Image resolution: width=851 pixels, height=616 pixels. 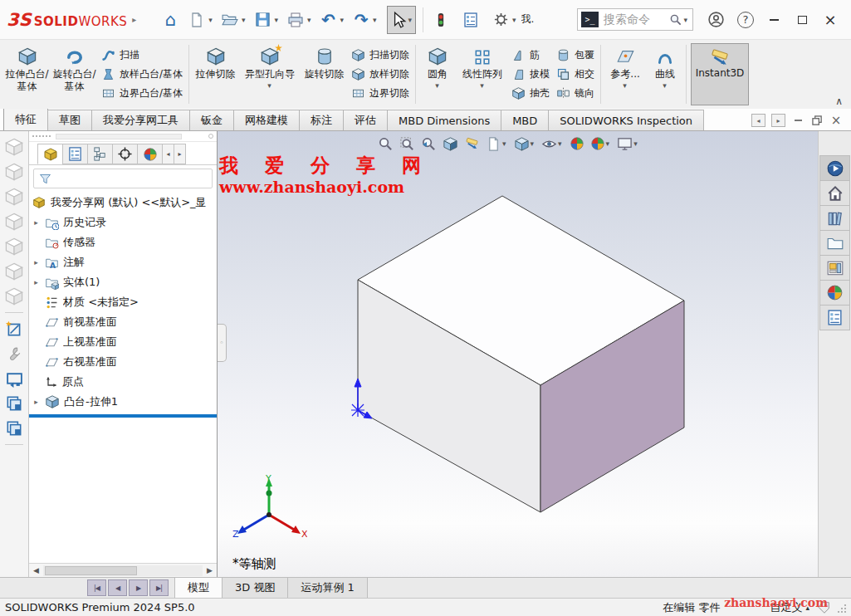 What do you see at coordinates (515, 20) in the screenshot?
I see `settings-dropdown-icon: ▾` at bounding box center [515, 20].